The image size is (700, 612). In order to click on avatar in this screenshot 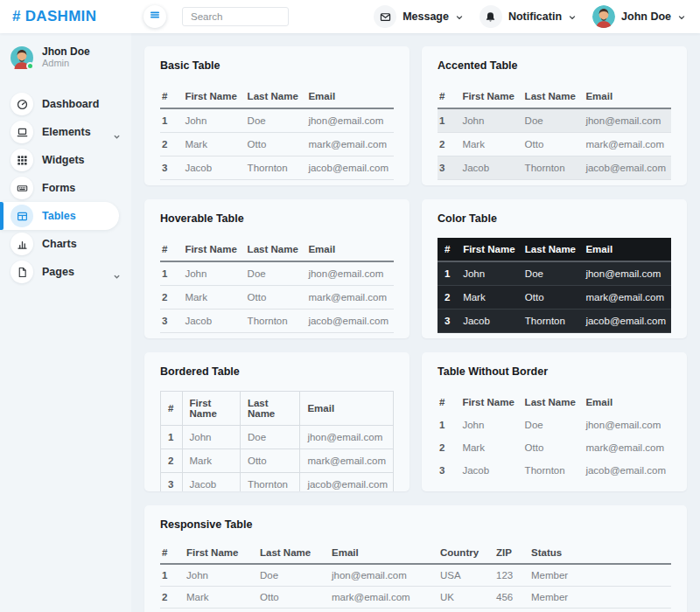, I will do `click(604, 17)`.